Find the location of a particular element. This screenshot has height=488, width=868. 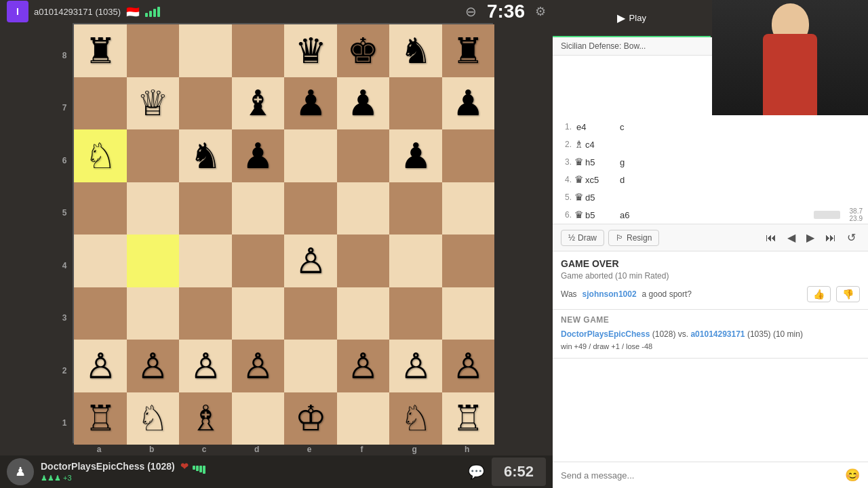

piece-w-P: ♙ is located at coordinates (206, 366).